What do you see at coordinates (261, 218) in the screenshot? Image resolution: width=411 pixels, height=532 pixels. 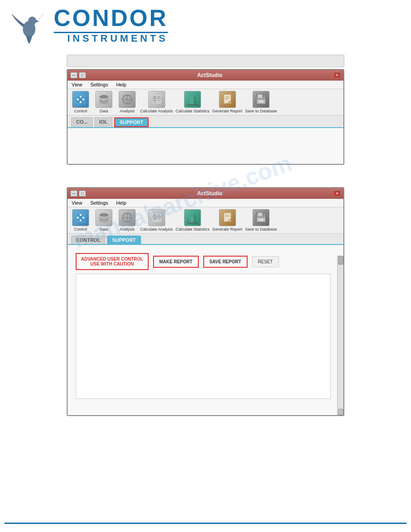 I see `w2-save-icon` at bounding box center [261, 218].